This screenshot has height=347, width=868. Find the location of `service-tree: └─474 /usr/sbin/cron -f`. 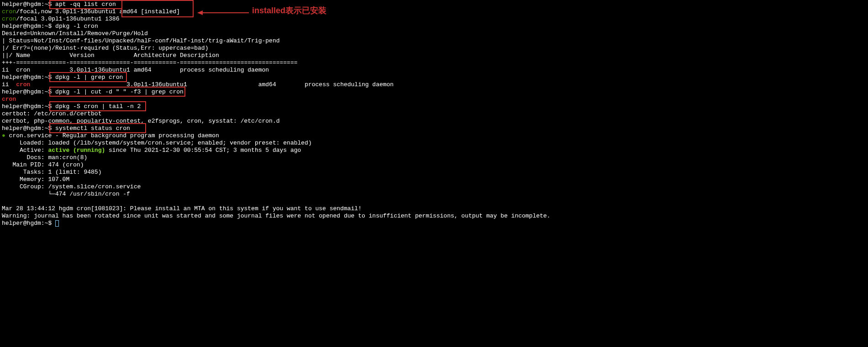

service-tree: └─474 /usr/sbin/cron -f is located at coordinates (434, 194).